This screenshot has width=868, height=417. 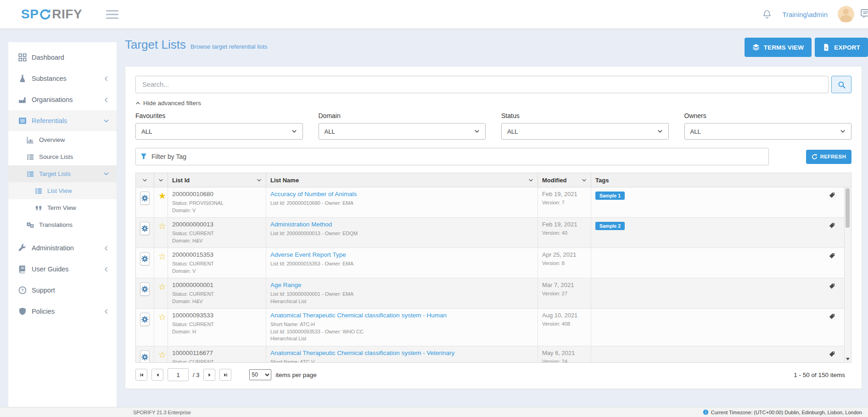 What do you see at coordinates (452, 157) in the screenshot?
I see `filter-by-tag-input` at bounding box center [452, 157].